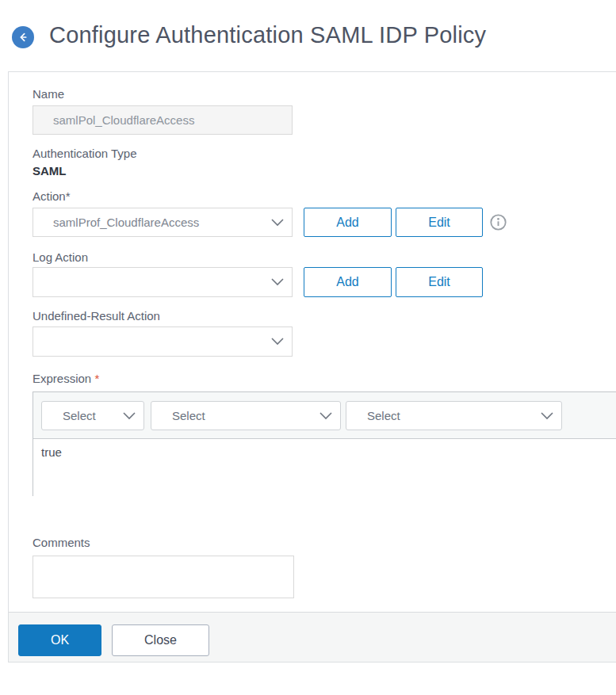 Image resolution: width=616 pixels, height=695 pixels. What do you see at coordinates (52, 197) in the screenshot?
I see `action-label: Action*` at bounding box center [52, 197].